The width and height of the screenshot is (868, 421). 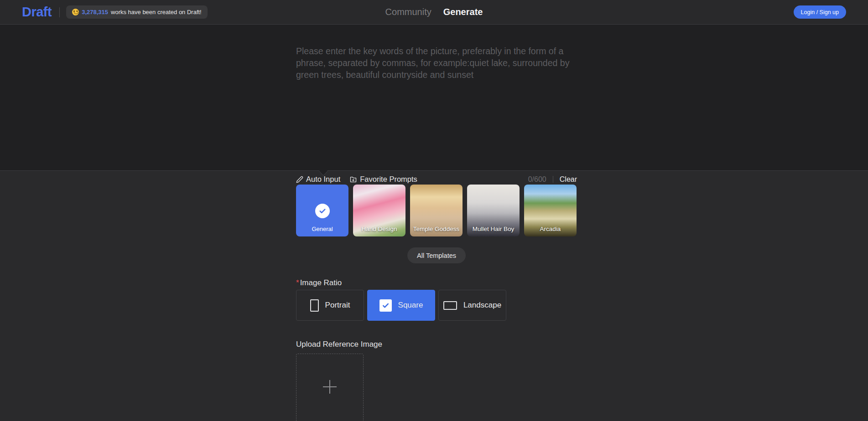 What do you see at coordinates (297, 282) in the screenshot?
I see `required-asterisk: *` at bounding box center [297, 282].